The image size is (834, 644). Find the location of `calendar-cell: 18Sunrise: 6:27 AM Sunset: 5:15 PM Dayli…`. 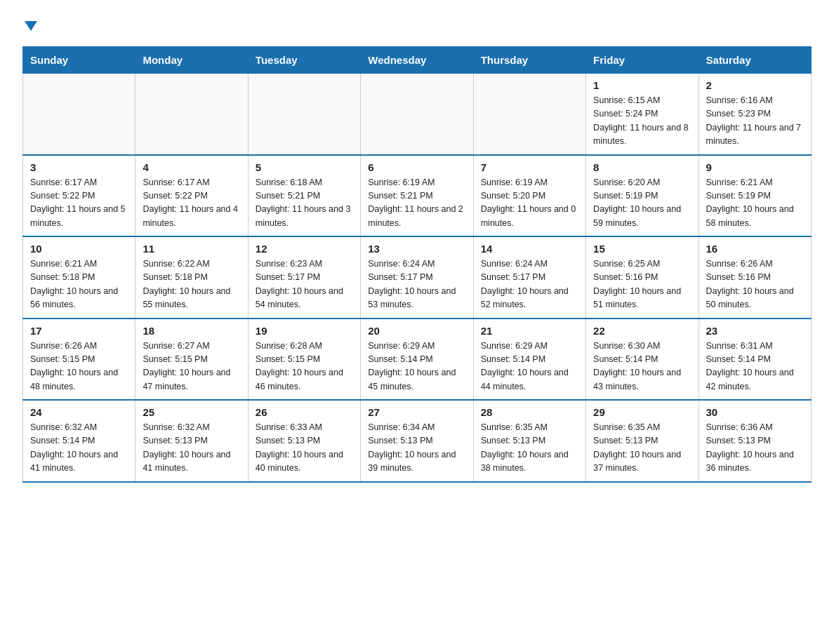

calendar-cell: 18Sunrise: 6:27 AM Sunset: 5:15 PM Dayli… is located at coordinates (192, 359).